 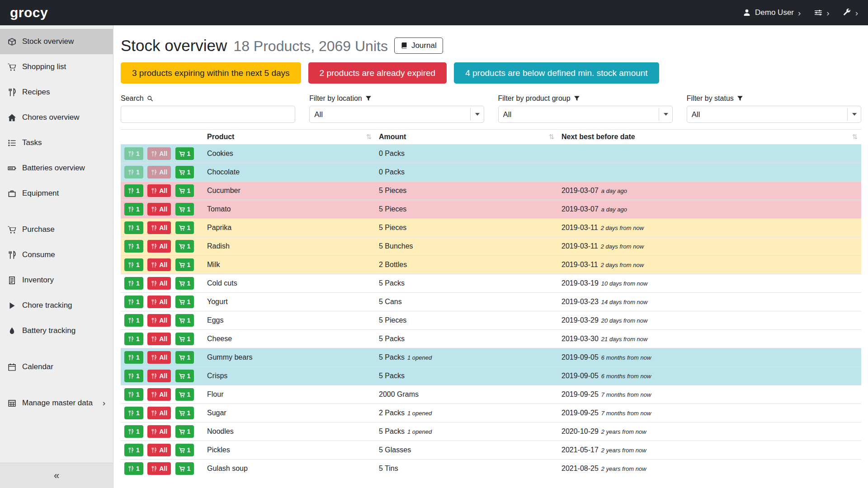 I want to click on sidebar-item-recipes: Recipes, so click(x=57, y=92).